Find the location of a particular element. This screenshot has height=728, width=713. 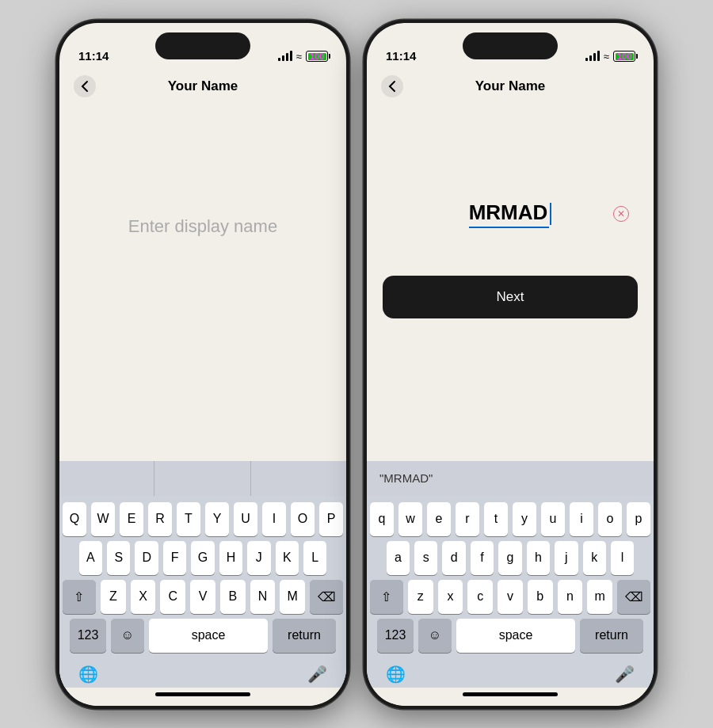

key-L: L is located at coordinates (315, 558).